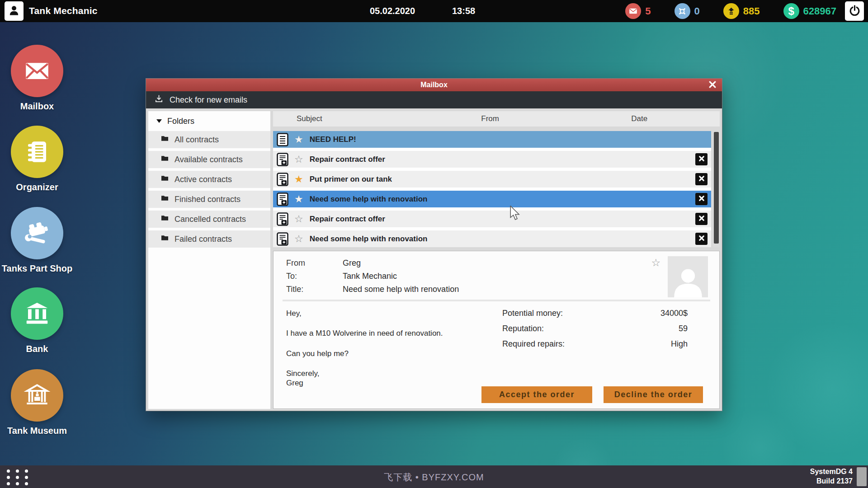  I want to click on desktop-icon-organizer: Organizer, so click(38, 159).